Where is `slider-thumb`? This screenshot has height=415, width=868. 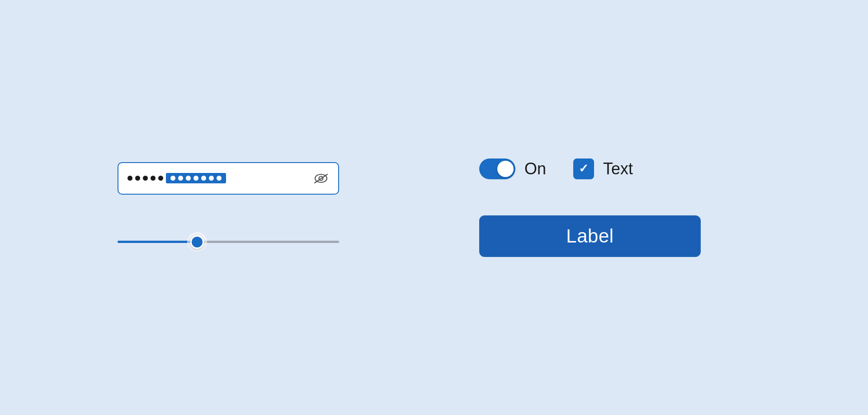 slider-thumb is located at coordinates (197, 242).